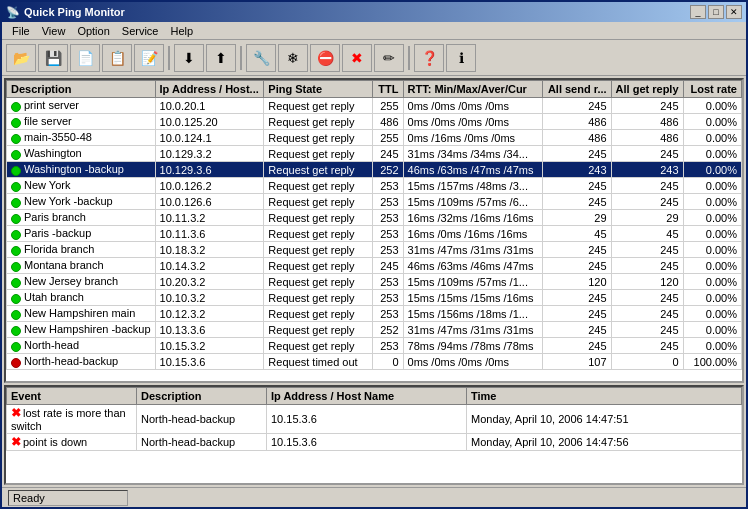 The width and height of the screenshot is (748, 509). I want to click on stop-button: ⛔, so click(325, 58).